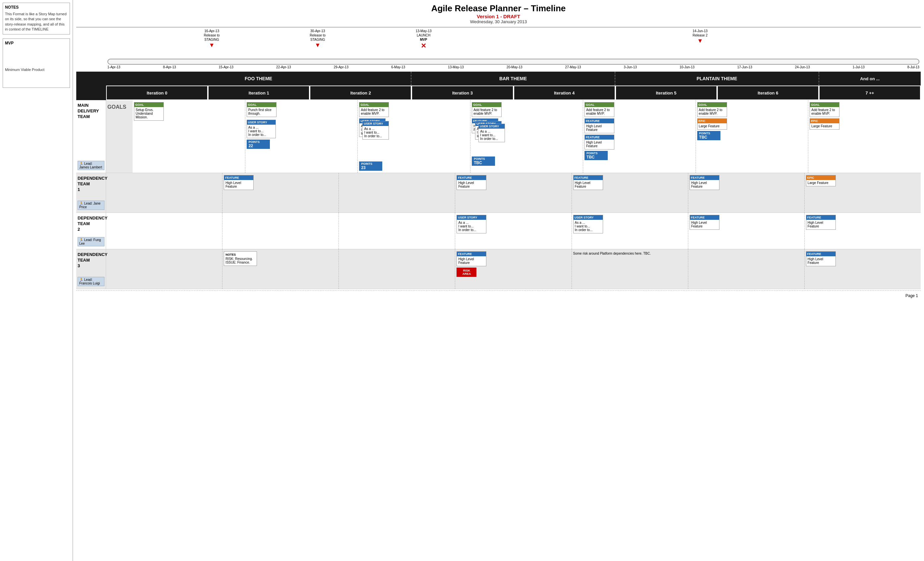 This screenshot has height=561, width=924. What do you see at coordinates (262, 110) in the screenshot?
I see `goal-card-1: GOAL Punch first slice through.` at bounding box center [262, 110].